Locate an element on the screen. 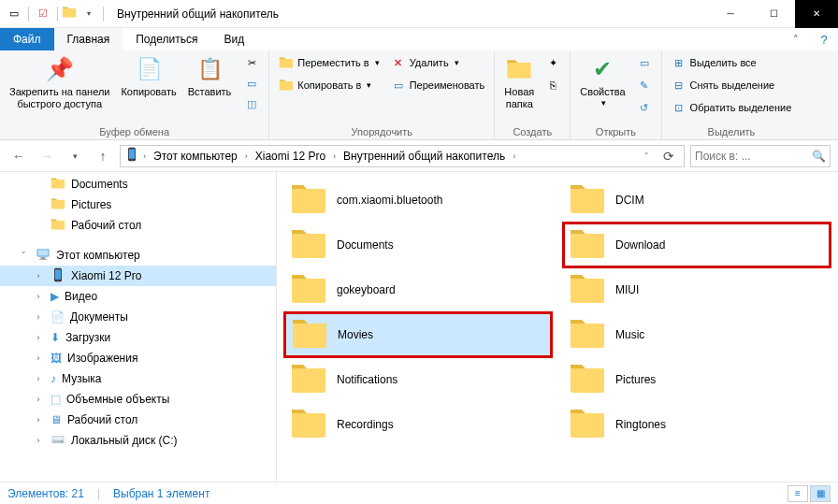 The width and height of the screenshot is (838, 504). details-view-button: ≡ is located at coordinates (798, 494).